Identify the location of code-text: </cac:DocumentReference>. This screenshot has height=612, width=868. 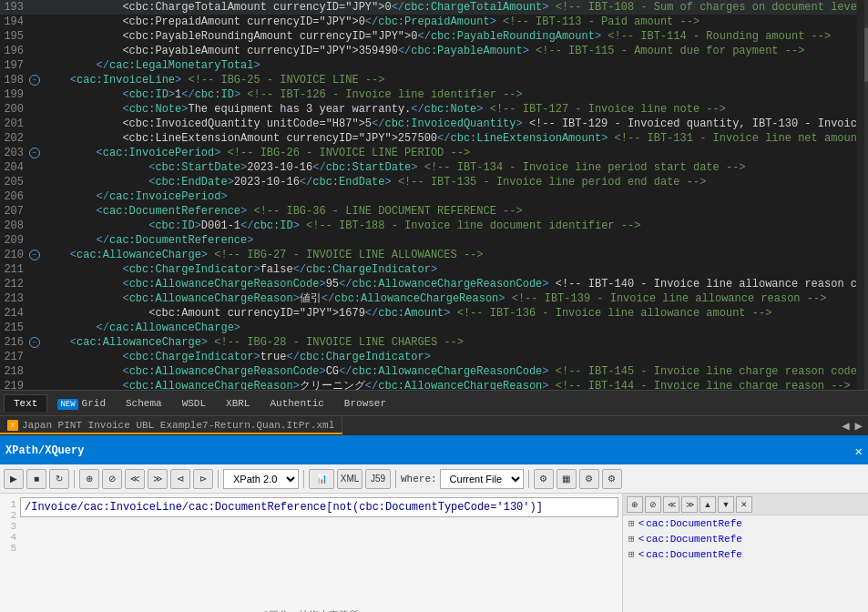
(148, 240).